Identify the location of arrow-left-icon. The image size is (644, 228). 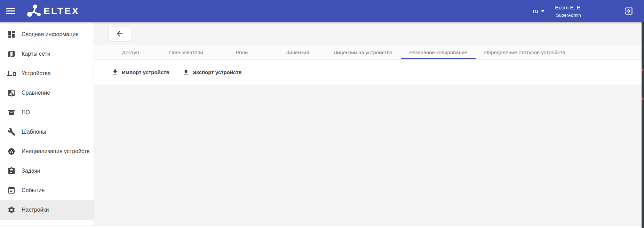
(120, 34).